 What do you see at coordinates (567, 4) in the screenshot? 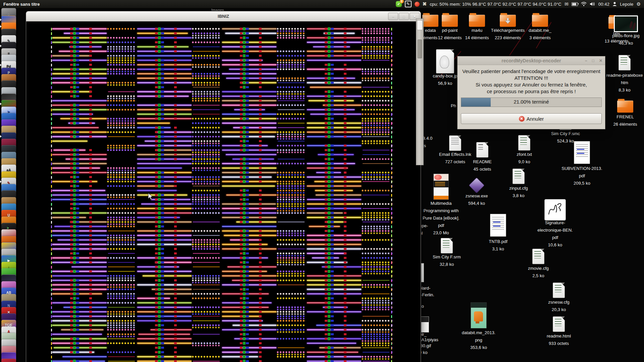
I see `mail-icon: ✉` at bounding box center [567, 4].